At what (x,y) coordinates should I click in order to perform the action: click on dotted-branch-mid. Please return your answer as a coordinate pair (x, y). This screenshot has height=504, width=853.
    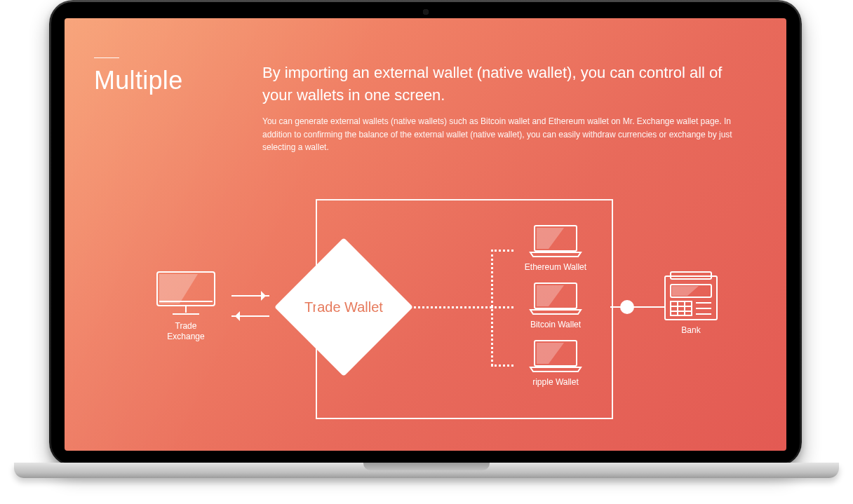
    Looking at the image, I should click on (502, 307).